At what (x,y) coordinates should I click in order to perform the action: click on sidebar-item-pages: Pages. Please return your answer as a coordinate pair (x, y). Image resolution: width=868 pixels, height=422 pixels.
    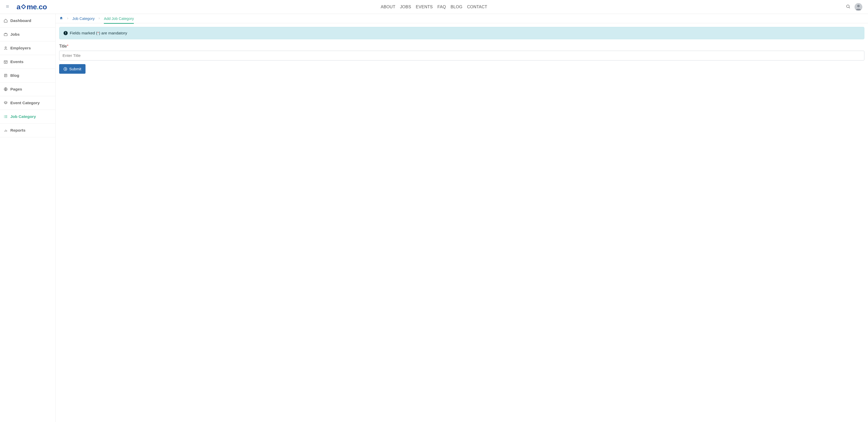
    Looking at the image, I should click on (28, 89).